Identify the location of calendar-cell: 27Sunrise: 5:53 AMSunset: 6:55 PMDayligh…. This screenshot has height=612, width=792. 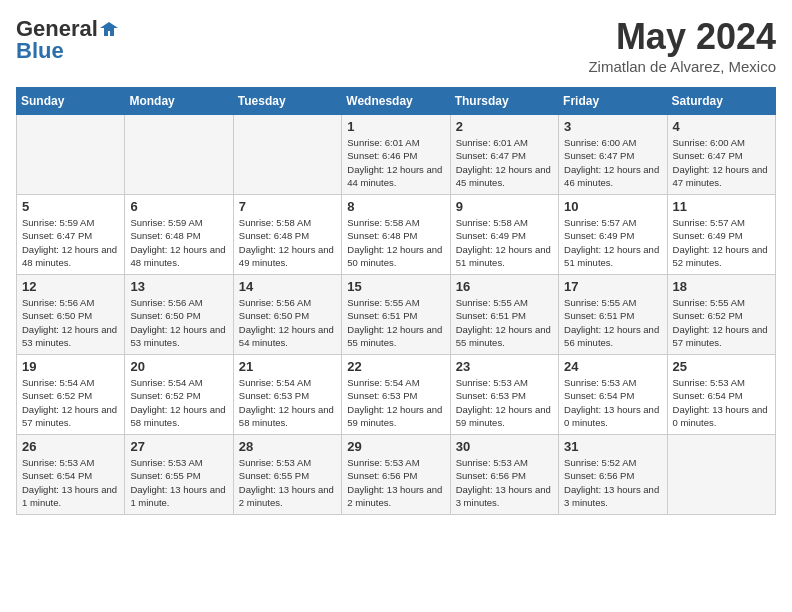
(179, 475).